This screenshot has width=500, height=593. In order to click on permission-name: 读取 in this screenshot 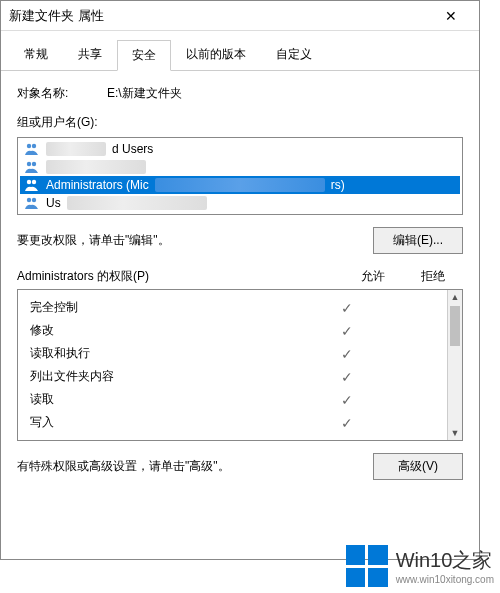, I will do `click(174, 400)`.